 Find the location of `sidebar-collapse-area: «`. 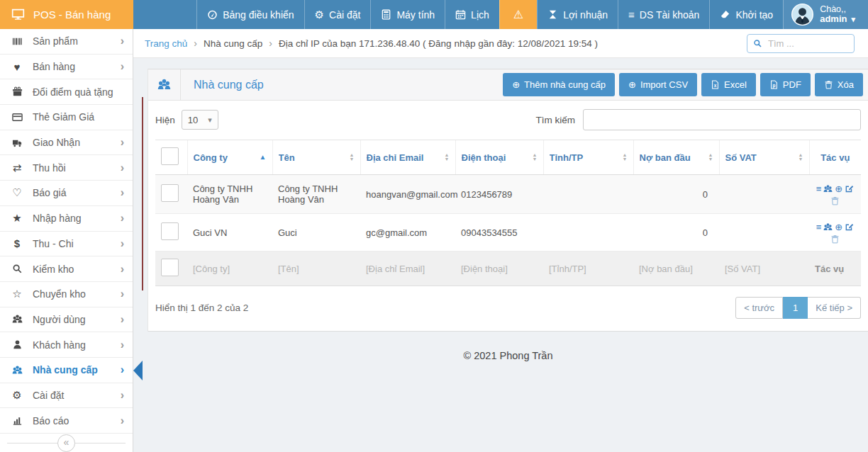

sidebar-collapse-area: « is located at coordinates (67, 443).